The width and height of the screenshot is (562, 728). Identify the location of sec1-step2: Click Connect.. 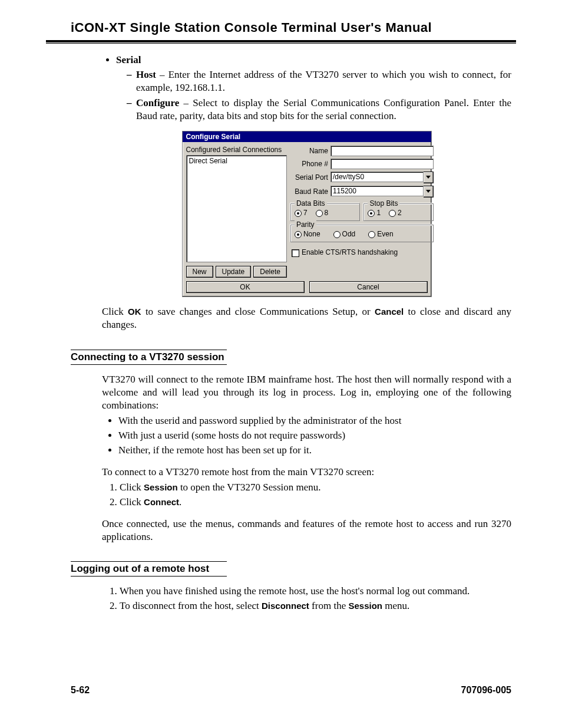
(316, 502).